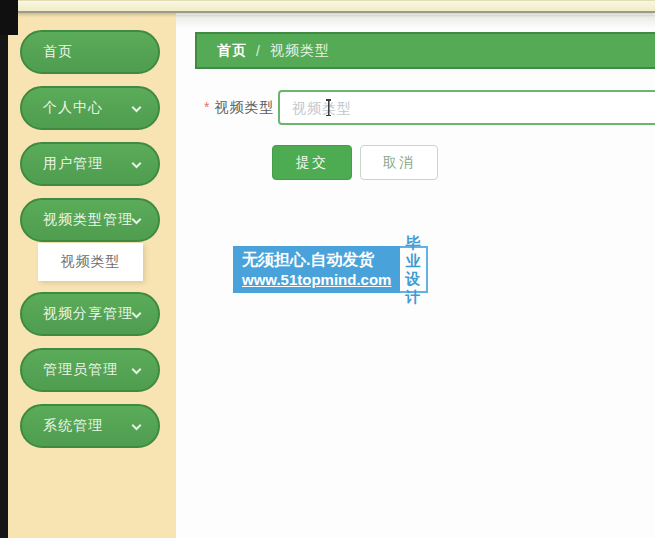 The height and width of the screenshot is (538, 655). What do you see at coordinates (232, 51) in the screenshot?
I see `breadcrumb-home-link: 首页` at bounding box center [232, 51].